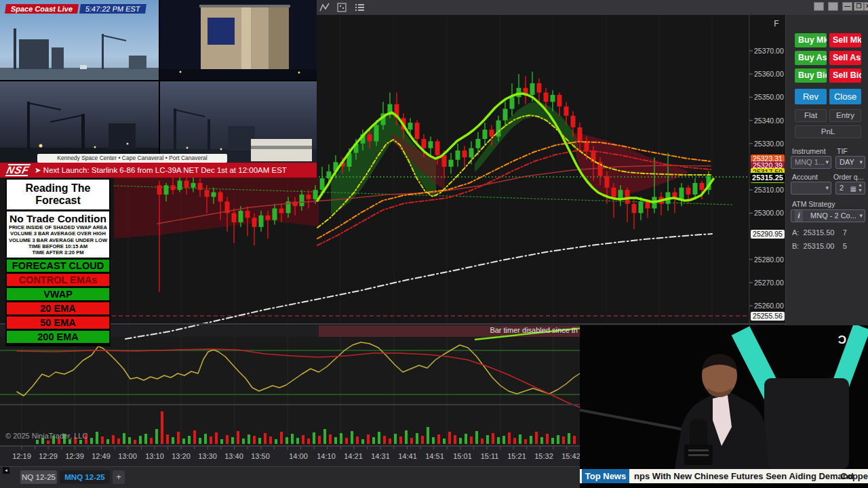  I want to click on locations-bar: Kennedy Space Center • Cape Canaveral • …, so click(132, 159).